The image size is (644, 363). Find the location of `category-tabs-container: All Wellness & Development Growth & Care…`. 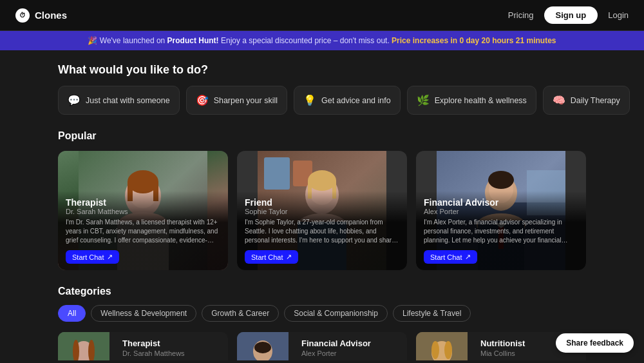

category-tabs-container: All Wellness & Development Growth & Care… is located at coordinates (322, 313).